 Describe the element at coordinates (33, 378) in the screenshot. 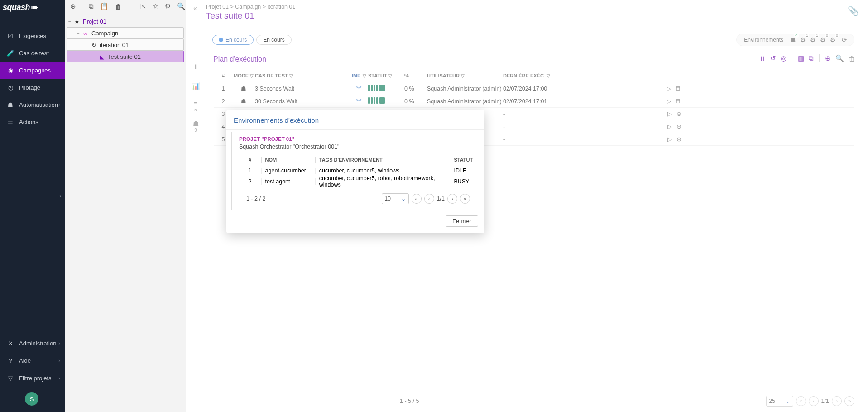

I see `nav-filtre-projets: ▽ Filtre projets ›` at that location.